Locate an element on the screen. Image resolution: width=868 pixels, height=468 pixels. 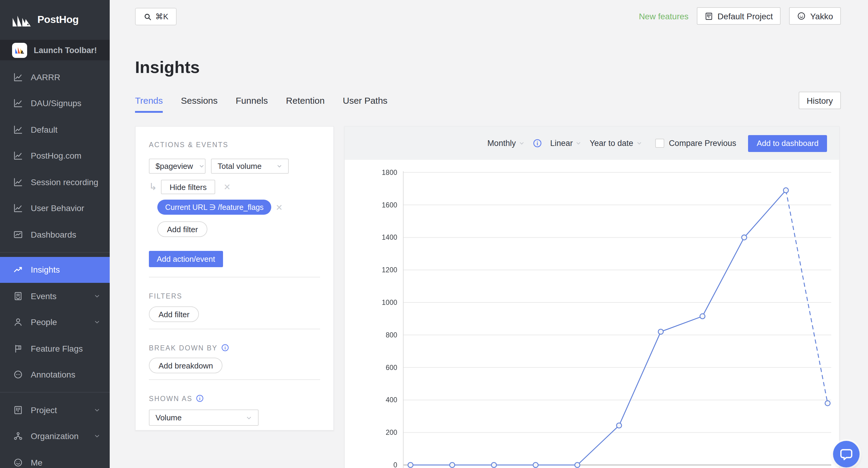
tab-trends: Trends is located at coordinates (149, 104).